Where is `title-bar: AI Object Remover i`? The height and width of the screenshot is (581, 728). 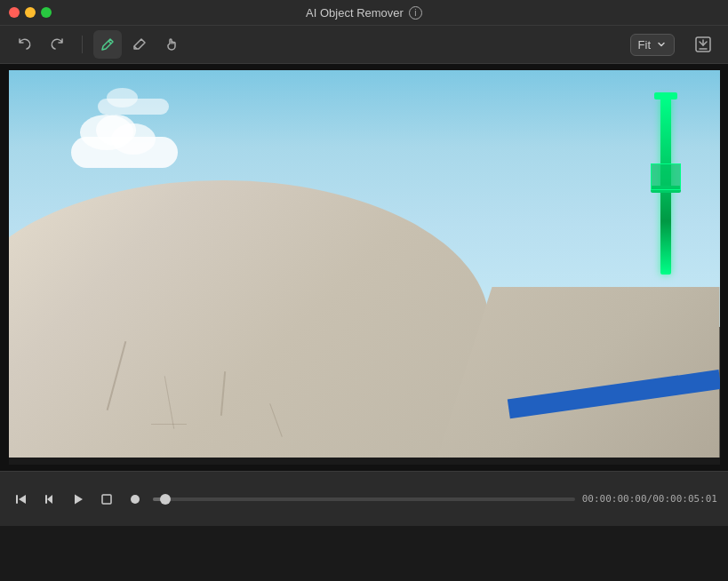
title-bar: AI Object Remover i is located at coordinates (364, 12).